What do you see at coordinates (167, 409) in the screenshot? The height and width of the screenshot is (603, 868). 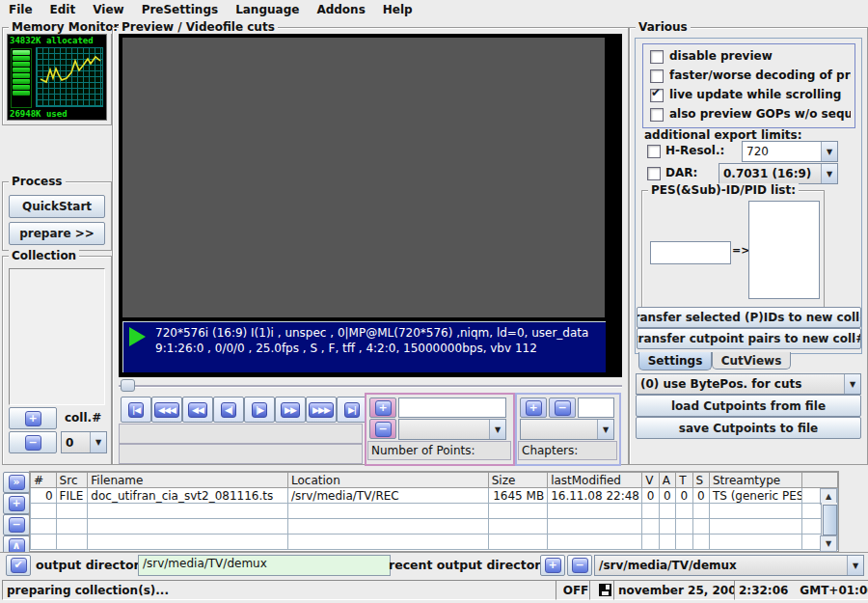 I see `rewind-fast-button: ◀◀◀` at bounding box center [167, 409].